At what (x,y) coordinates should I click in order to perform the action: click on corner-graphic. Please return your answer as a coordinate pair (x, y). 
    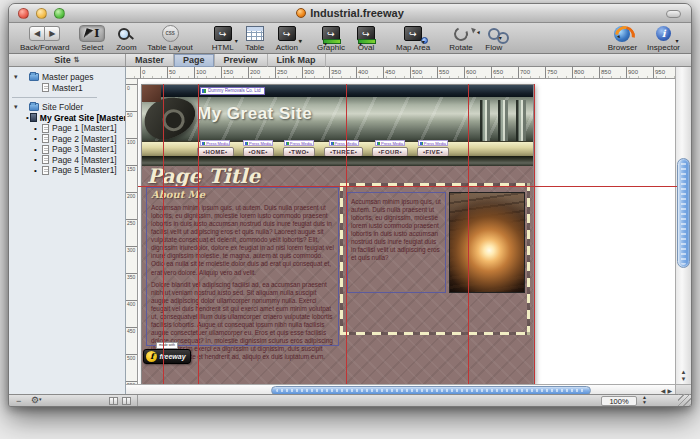
    Looking at the image, I should click on (152, 94).